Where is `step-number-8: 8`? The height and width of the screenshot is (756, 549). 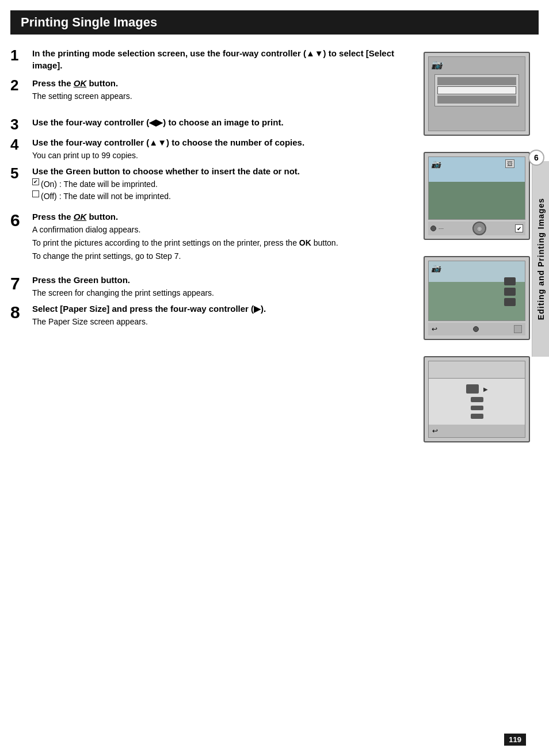 step-number-8: 8 is located at coordinates (21, 312).